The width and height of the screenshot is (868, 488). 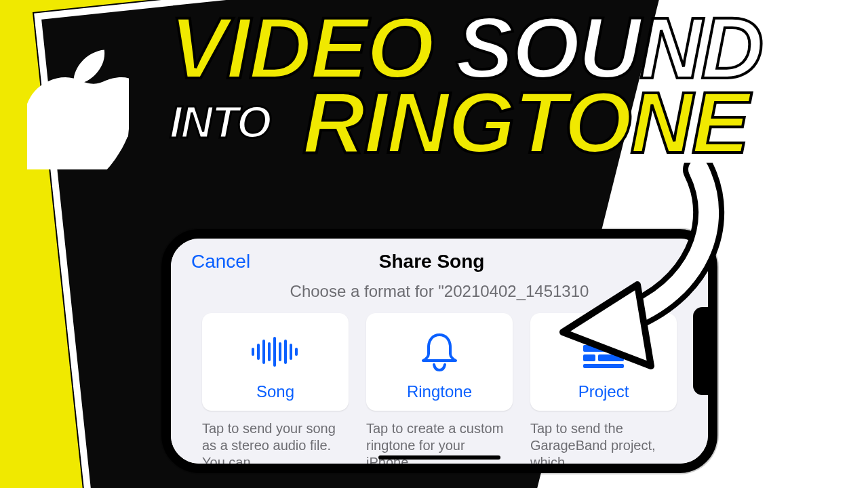 What do you see at coordinates (275, 362) in the screenshot?
I see `format-card-song: Song` at bounding box center [275, 362].